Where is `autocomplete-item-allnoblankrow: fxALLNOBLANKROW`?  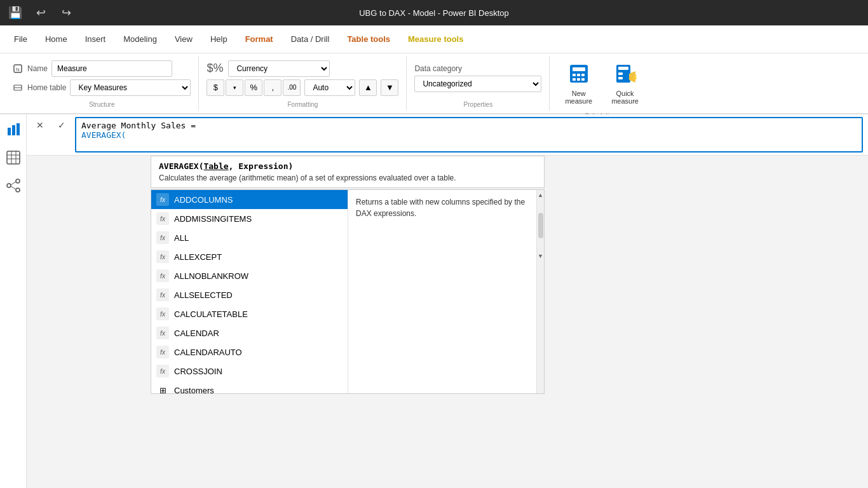
autocomplete-item-allnoblankrow: fxALLNOBLANKROW is located at coordinates (249, 276).